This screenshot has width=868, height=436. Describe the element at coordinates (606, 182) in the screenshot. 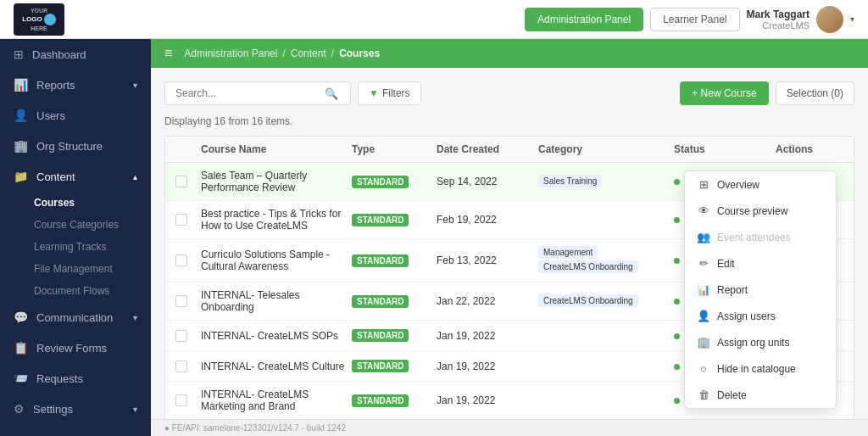

I see `category-col: Sales Training` at that location.